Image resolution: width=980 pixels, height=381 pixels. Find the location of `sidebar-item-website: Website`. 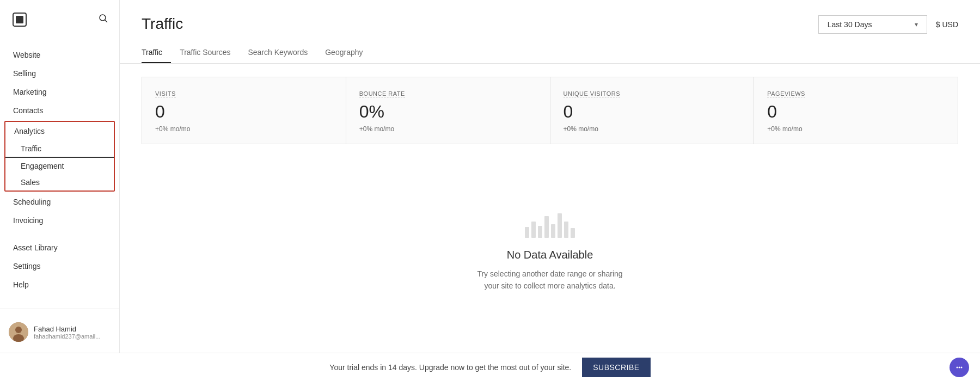

sidebar-item-website: Website is located at coordinates (60, 55).